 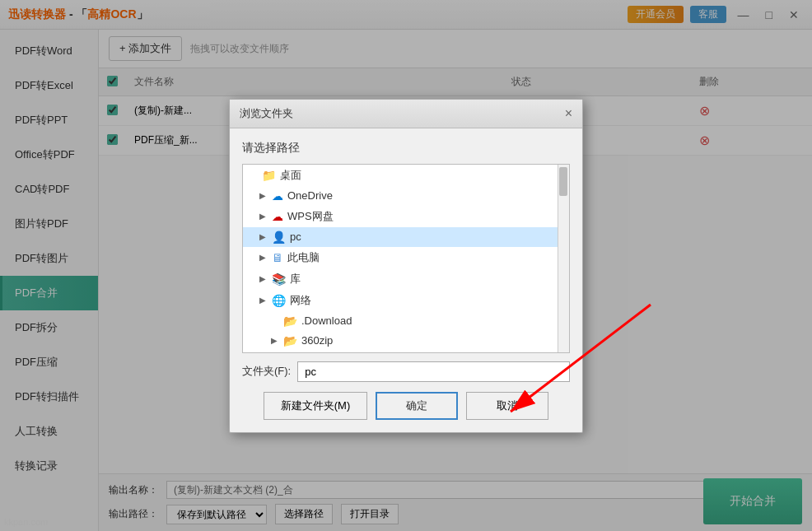 What do you see at coordinates (296, 237) in the screenshot?
I see `tree-label: pc` at bounding box center [296, 237].